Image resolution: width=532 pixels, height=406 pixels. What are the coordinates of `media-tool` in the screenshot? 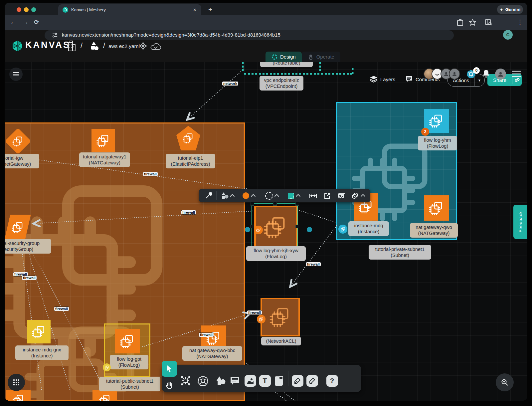 It's located at (250, 381).